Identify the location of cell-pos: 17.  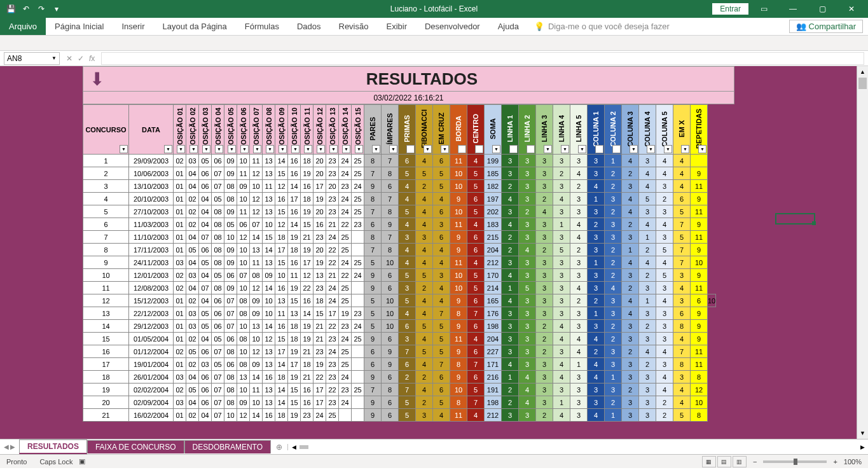
(294, 364).